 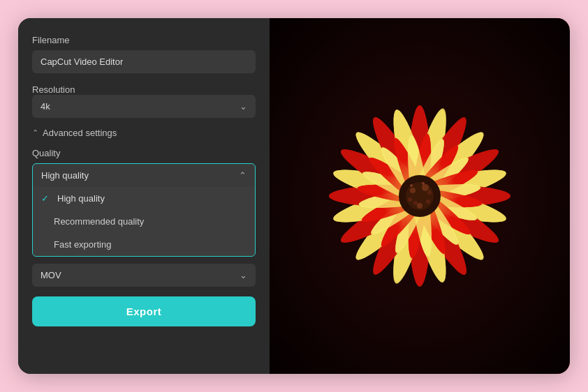 I want to click on resolution-label: Resolution, so click(x=144, y=89).